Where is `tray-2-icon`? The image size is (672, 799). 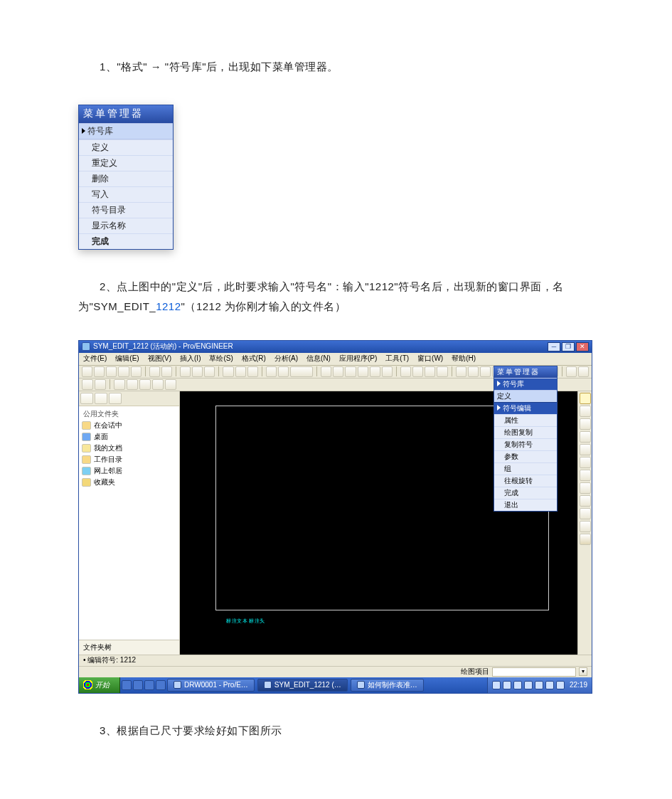 tray-2-icon is located at coordinates (507, 685).